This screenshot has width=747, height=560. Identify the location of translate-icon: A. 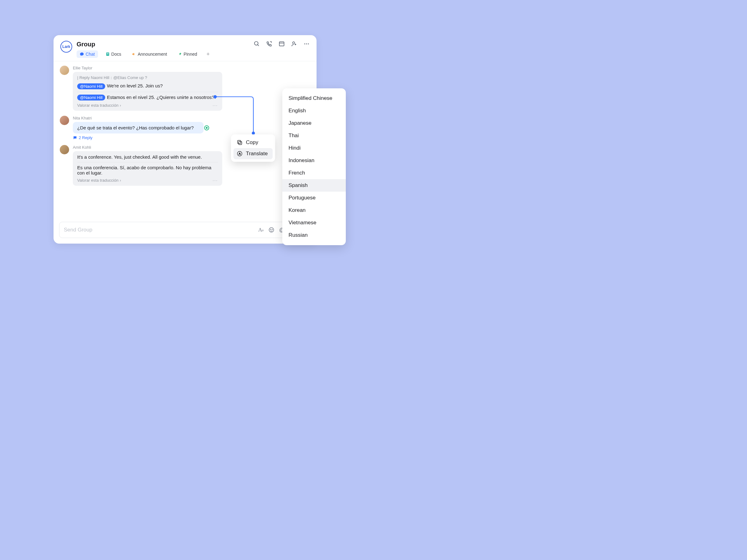
(240, 154).